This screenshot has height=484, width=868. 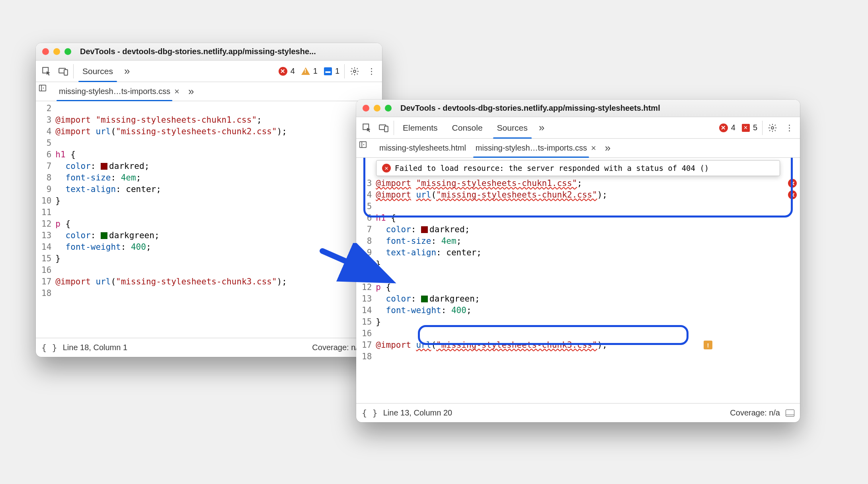 What do you see at coordinates (423, 148) in the screenshot?
I see `file-tab-label: missing-stylesheets.html` at bounding box center [423, 148].